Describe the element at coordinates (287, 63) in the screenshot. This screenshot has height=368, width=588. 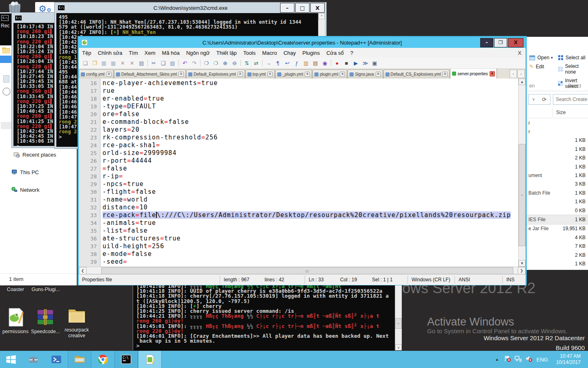
I see `wrap-icon: ↩` at that location.